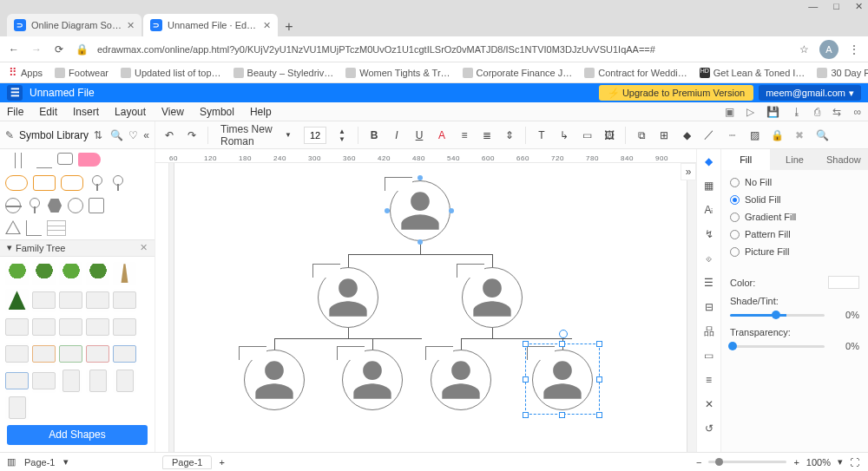  Describe the element at coordinates (36, 49) in the screenshot. I see `forward-icon: →` at that location.